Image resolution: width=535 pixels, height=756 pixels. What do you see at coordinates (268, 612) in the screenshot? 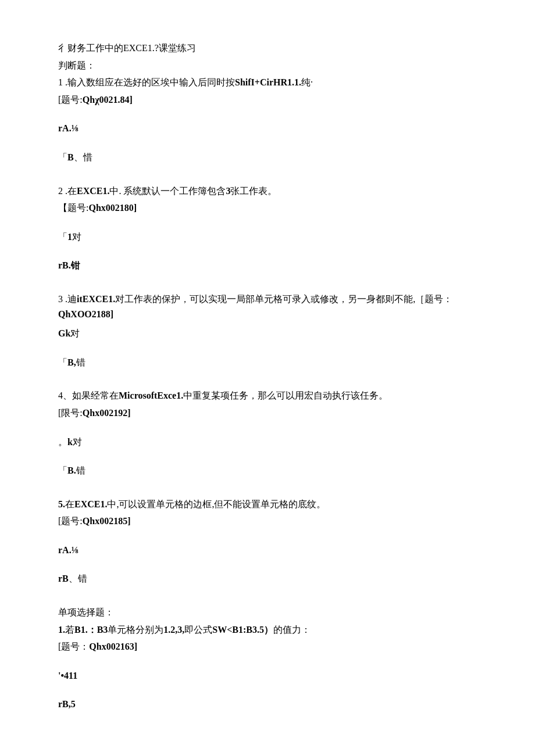
I see `section2-header: 单项选择题：` at bounding box center [268, 612].